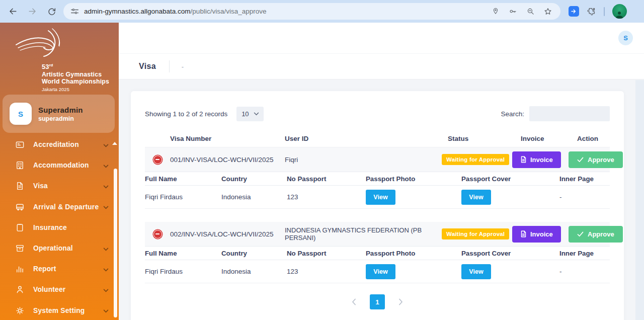 Image resolution: width=644 pixels, height=320 pixels. I want to click on per-page-select: 10, so click(250, 114).